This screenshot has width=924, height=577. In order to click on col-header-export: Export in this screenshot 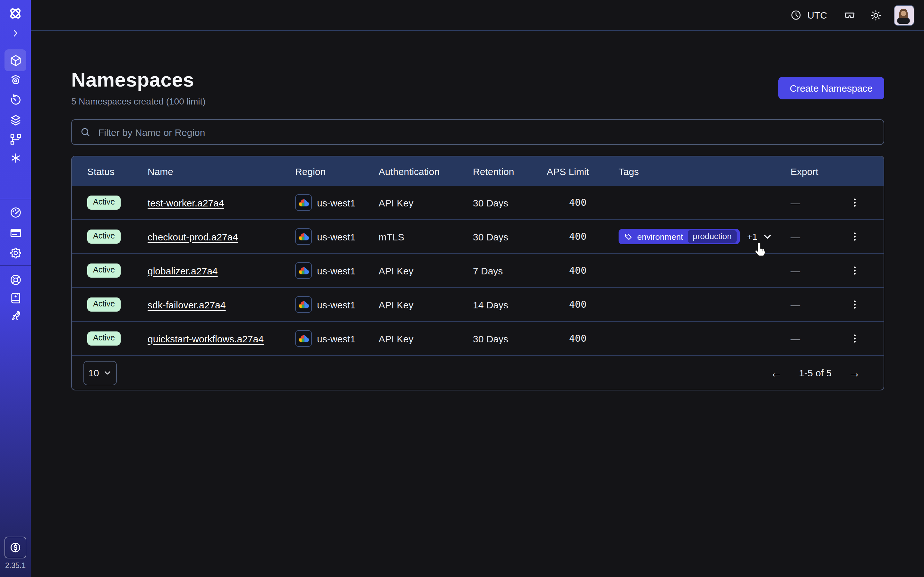, I will do `click(816, 171)`.